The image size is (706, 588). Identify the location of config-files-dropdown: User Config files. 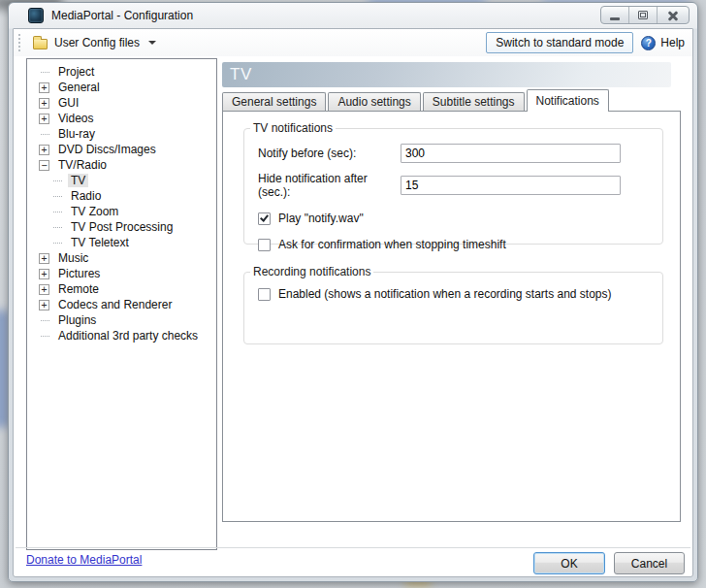
(95, 43).